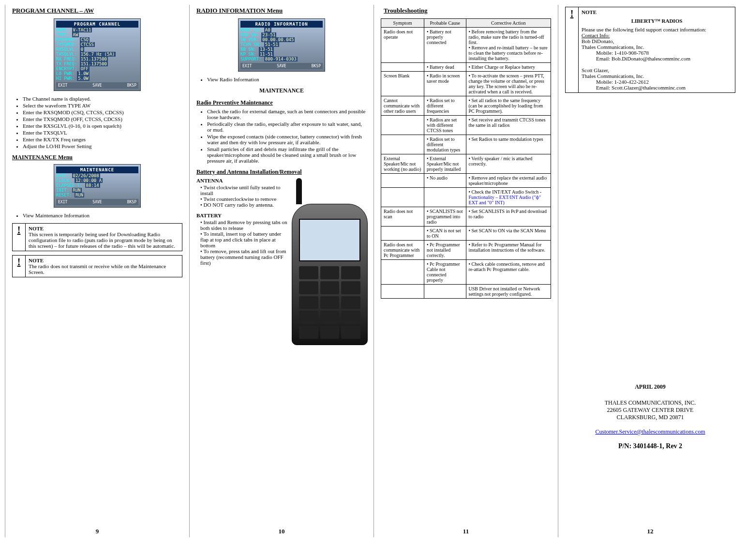 The image size is (747, 560). What do you see at coordinates (97, 24) in the screenshot?
I see `screen-title: PROGRAM CHANNEL` at bounding box center [97, 24].